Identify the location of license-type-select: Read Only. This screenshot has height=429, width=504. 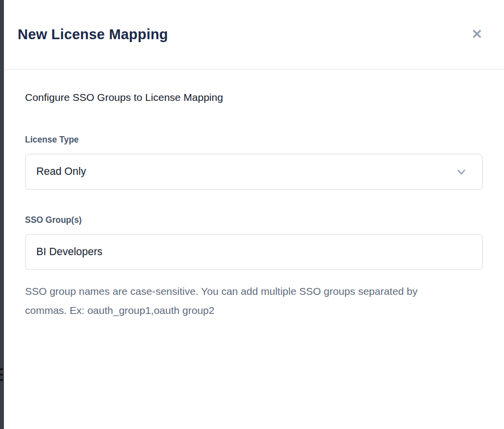
(254, 171).